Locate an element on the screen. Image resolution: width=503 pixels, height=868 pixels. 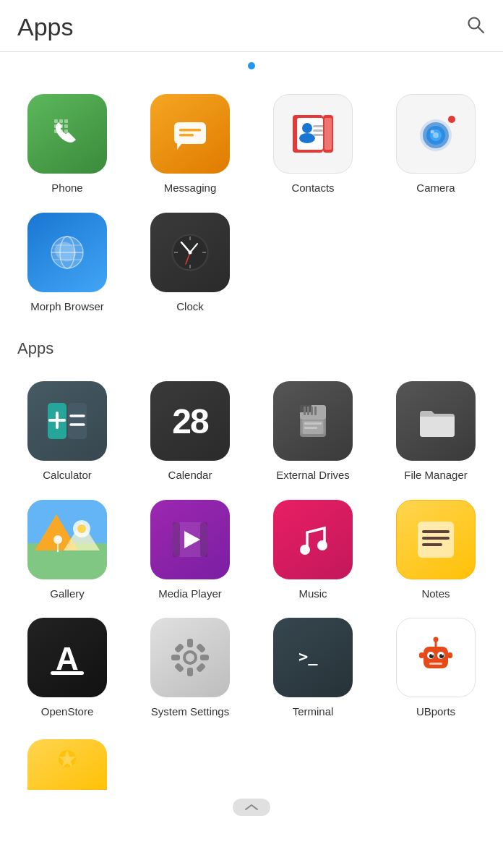
app-label-mediaplayer: Media Player is located at coordinates (190, 594).